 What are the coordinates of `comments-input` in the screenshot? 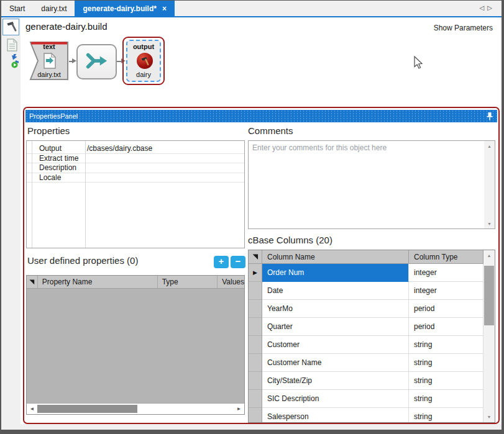 It's located at (367, 185).